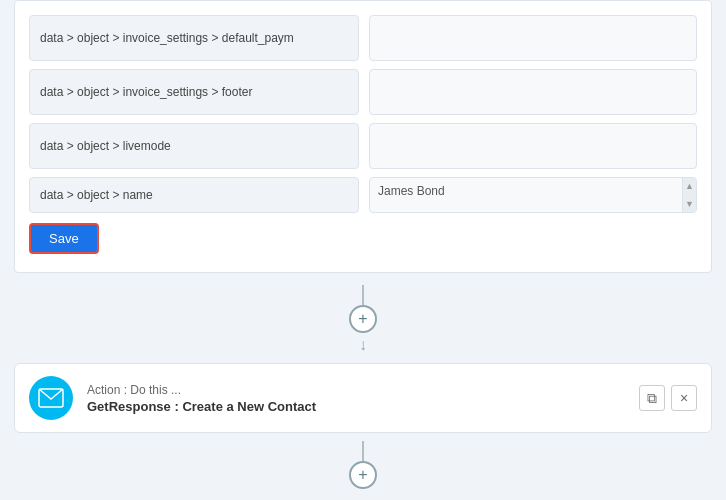 The width and height of the screenshot is (726, 500). Describe the element at coordinates (652, 398) in the screenshot. I see `copy-icon: ⧉` at that location.